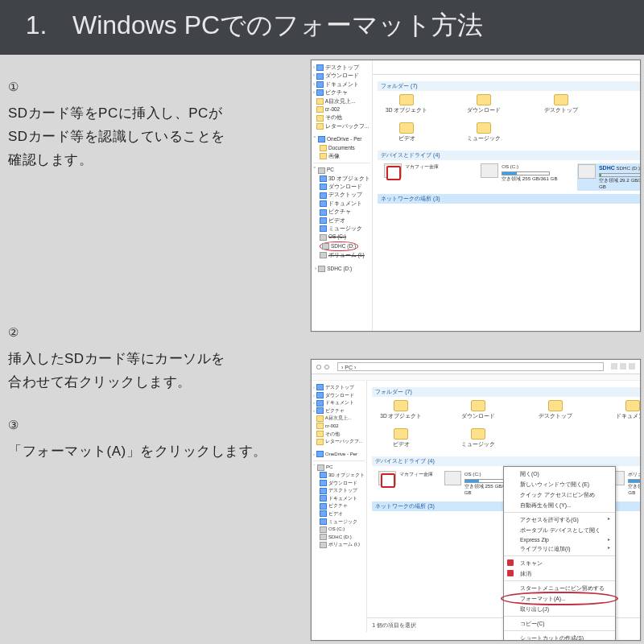 The width and height of the screenshot is (644, 644). What do you see at coordinates (587, 171) in the screenshot?
I see `sdcard-icon` at bounding box center [587, 171].